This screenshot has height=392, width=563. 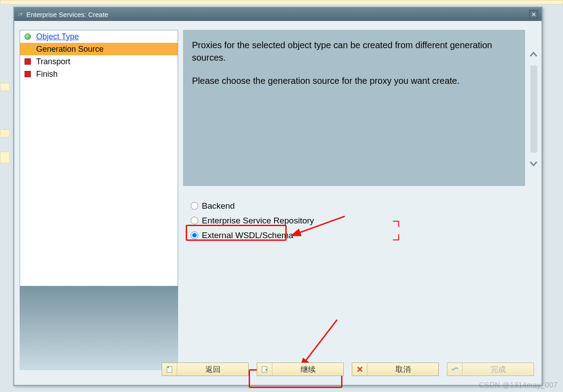 I want to click on button-label: 取消, so click(x=403, y=369).